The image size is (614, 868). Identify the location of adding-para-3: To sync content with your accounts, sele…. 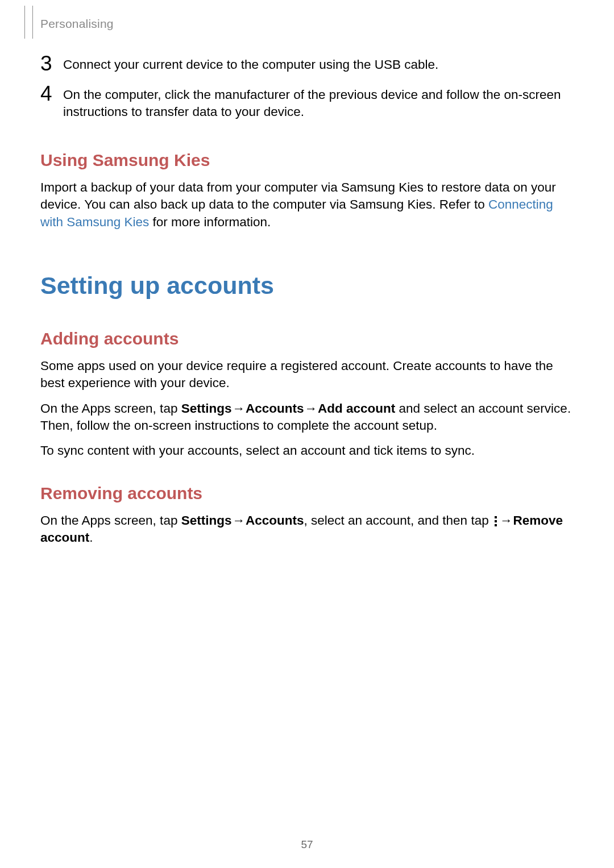
(307, 451).